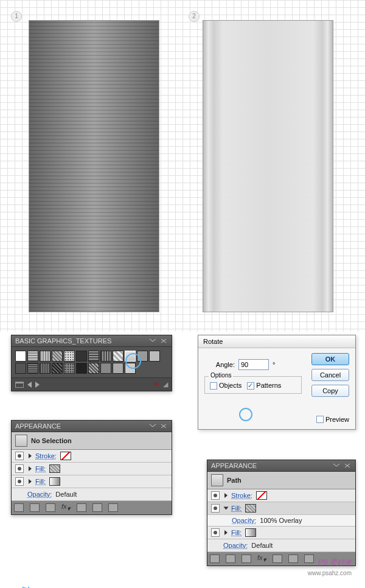 This screenshot has height=588, width=365. Describe the element at coordinates (91, 469) in the screenshot. I see `appearance-fill-row: Fill:` at that location.